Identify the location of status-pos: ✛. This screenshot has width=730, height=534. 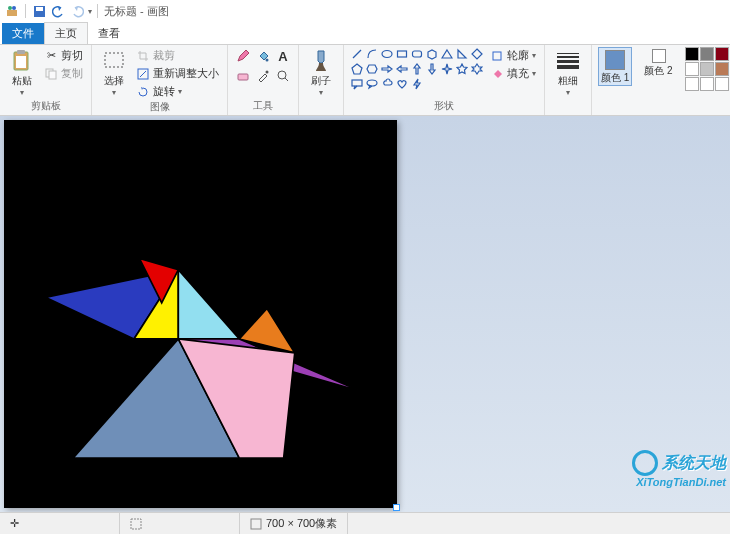
(60, 524).